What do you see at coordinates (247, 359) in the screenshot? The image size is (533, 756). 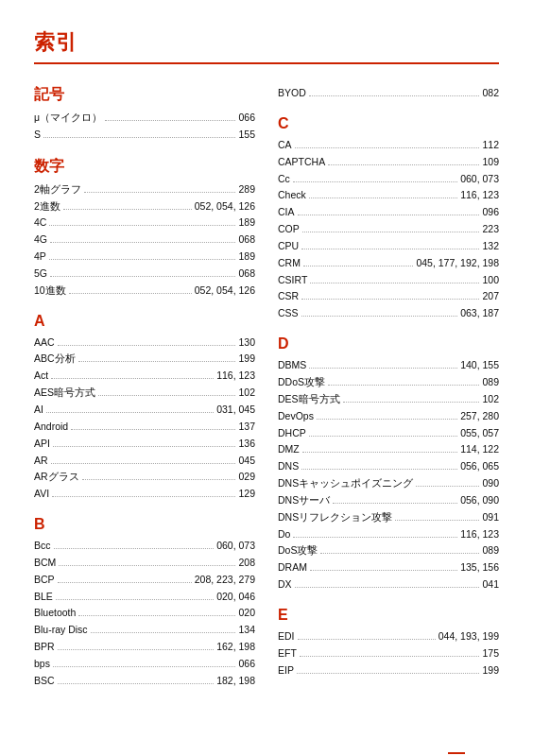 I see `entry-page: 199` at bounding box center [247, 359].